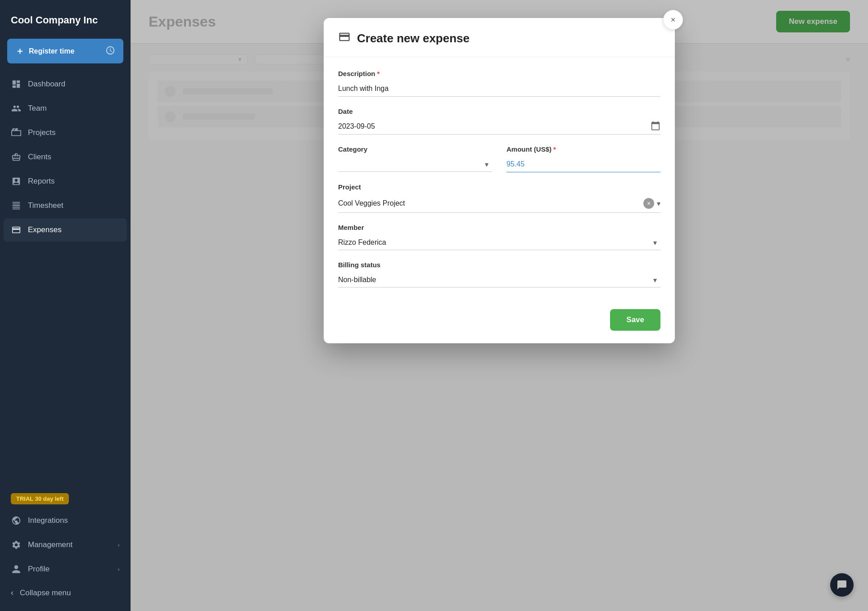 The image size is (868, 611). What do you see at coordinates (65, 569) in the screenshot?
I see `sidebar-item-profile: Profile ›` at bounding box center [65, 569].